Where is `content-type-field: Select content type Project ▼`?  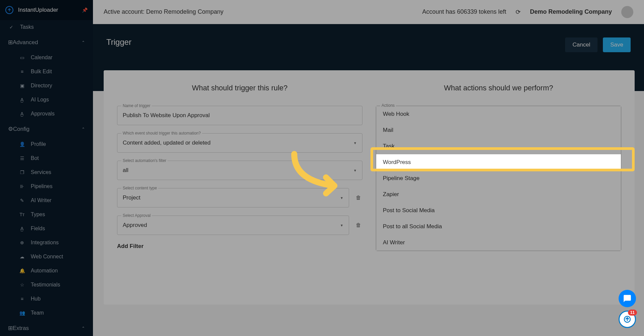
content-type-field: Select content type Project ▼ is located at coordinates (233, 198).